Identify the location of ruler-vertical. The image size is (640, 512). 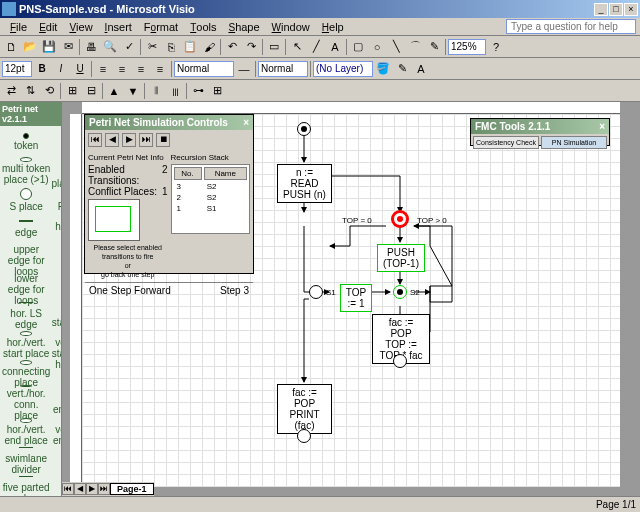
(76, 300).